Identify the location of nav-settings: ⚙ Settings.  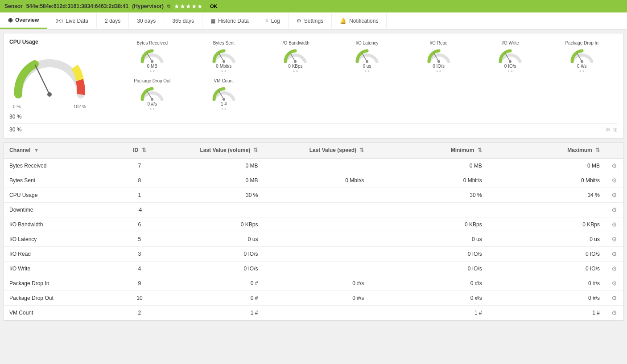
(310, 21).